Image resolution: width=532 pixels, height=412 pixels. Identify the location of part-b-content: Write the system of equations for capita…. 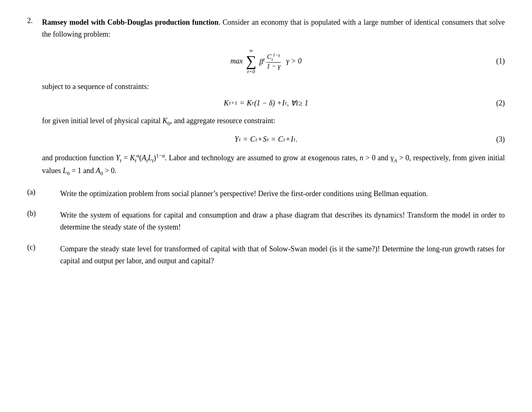
(282, 221).